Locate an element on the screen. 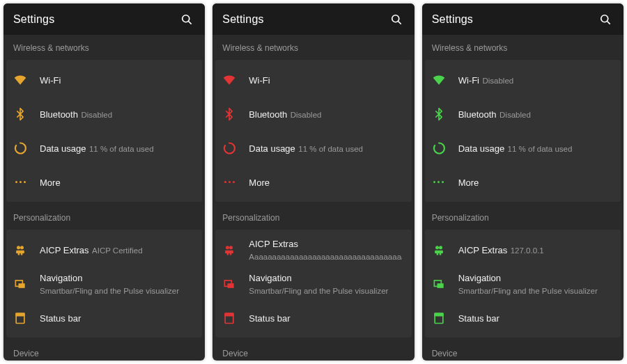  appbar-title: Settings is located at coordinates (242, 19).